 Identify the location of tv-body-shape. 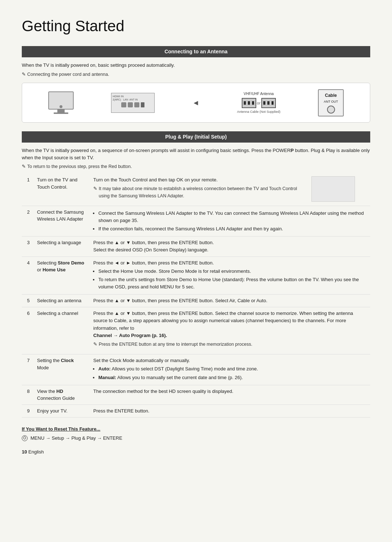
(61, 100).